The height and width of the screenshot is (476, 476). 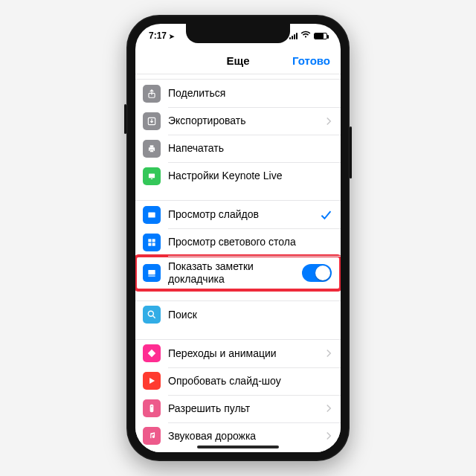 What do you see at coordinates (238, 447) in the screenshot?
I see `home-indicator` at bounding box center [238, 447].